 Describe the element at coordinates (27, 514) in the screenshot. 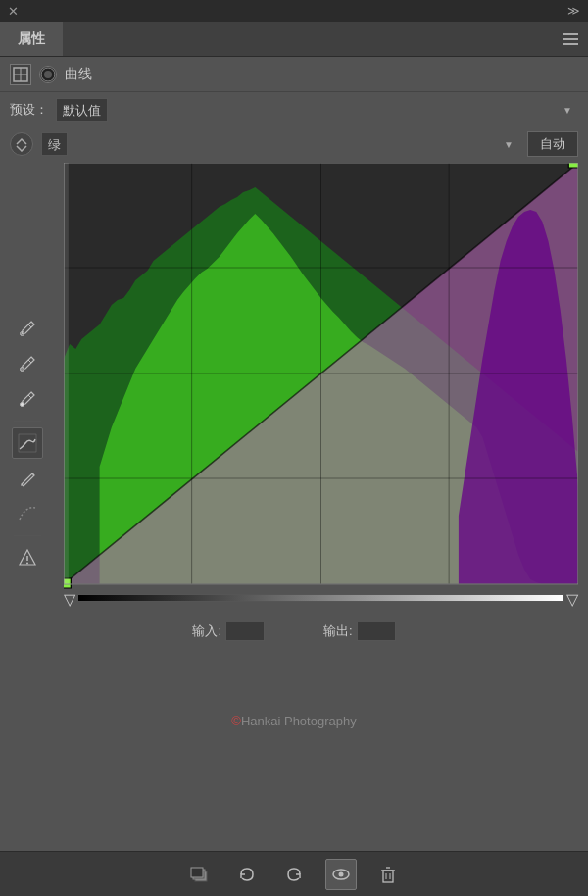

I see `smooth-curve-tool` at that location.